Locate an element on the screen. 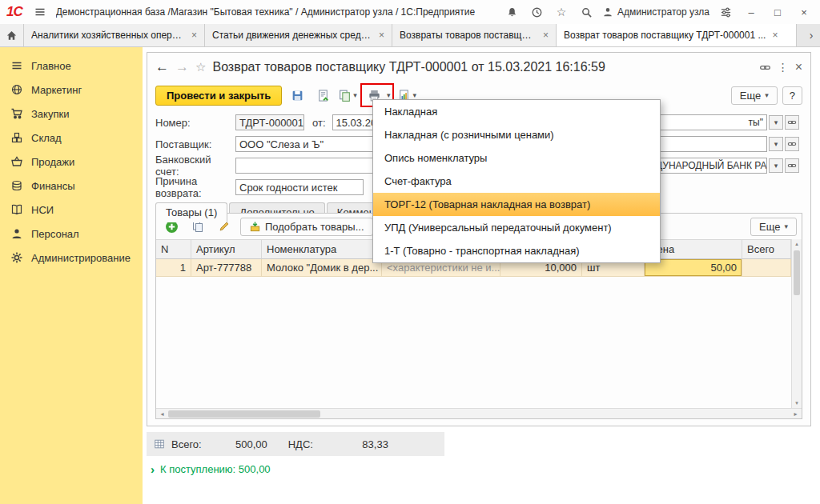 This screenshot has width=820, height=504. main-menu-button is located at coordinates (40, 12).